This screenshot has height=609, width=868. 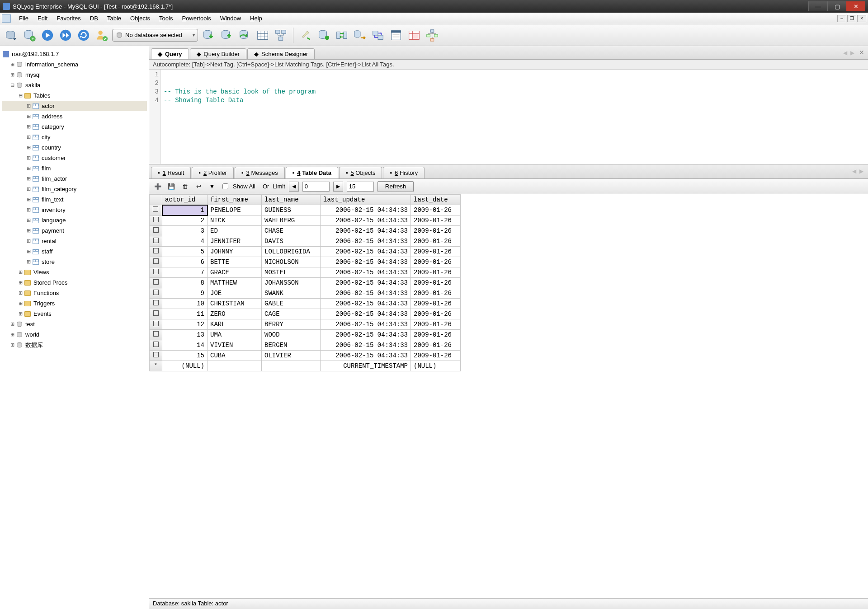 I want to click on tree-db-world: ⊞world, so click(x=74, y=334).